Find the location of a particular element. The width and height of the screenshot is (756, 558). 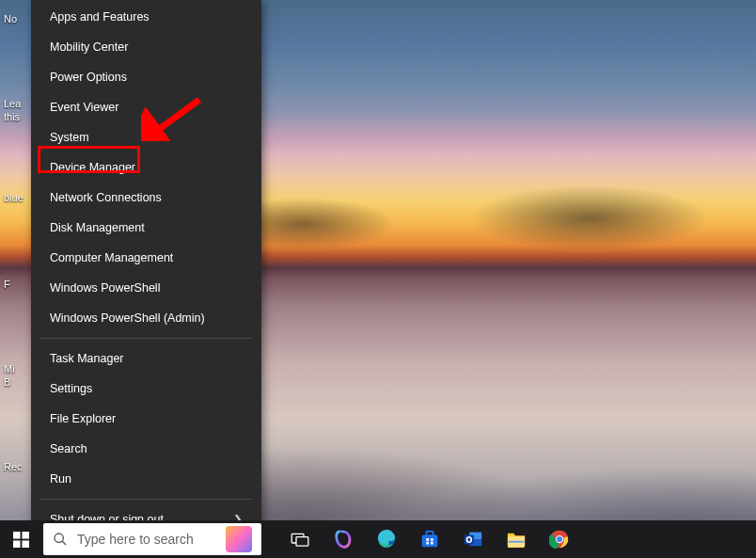

desktop-icon-label: Lea is located at coordinates (18, 104).